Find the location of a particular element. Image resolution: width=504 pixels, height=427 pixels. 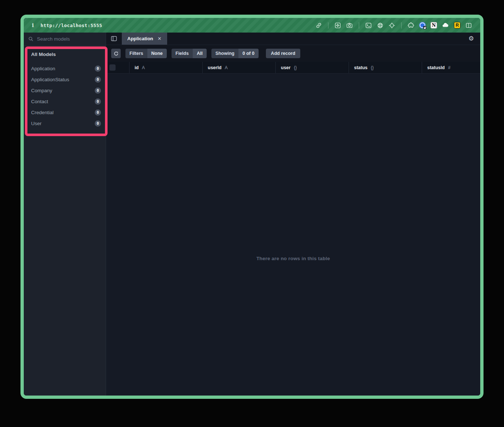

models-panel: All Models Application 0 ApplicationStat… is located at coordinates (65, 87).